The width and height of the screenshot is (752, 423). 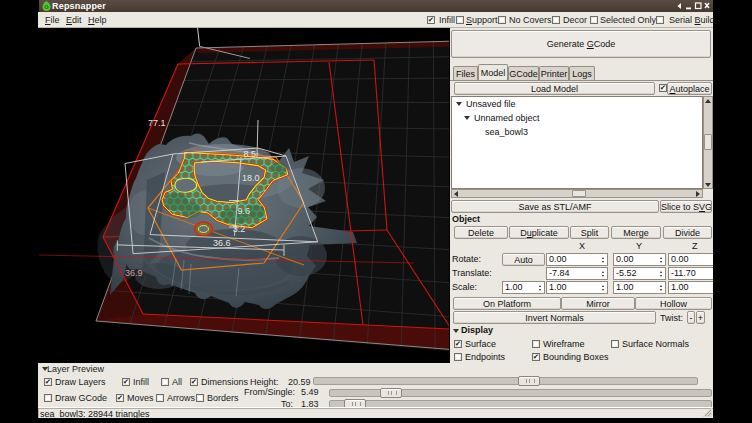 What do you see at coordinates (251, 178) in the screenshot?
I see `svg-text: 18.0` at bounding box center [251, 178].